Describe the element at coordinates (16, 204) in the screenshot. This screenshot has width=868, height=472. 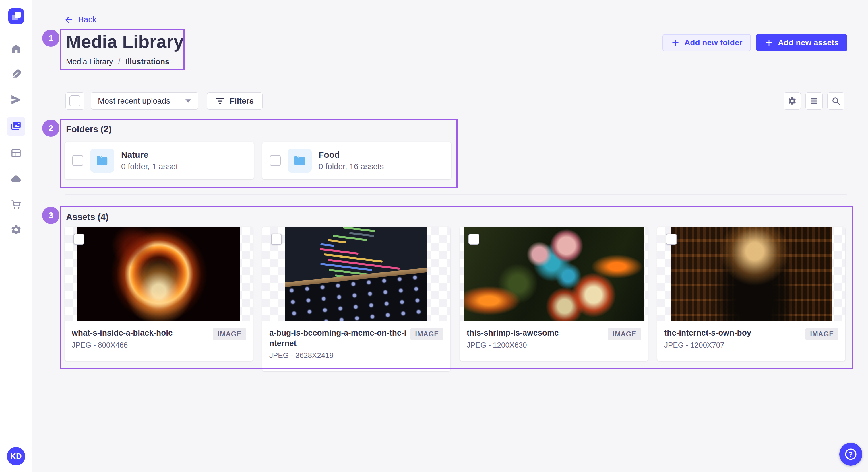
I see `cart-icon` at that location.